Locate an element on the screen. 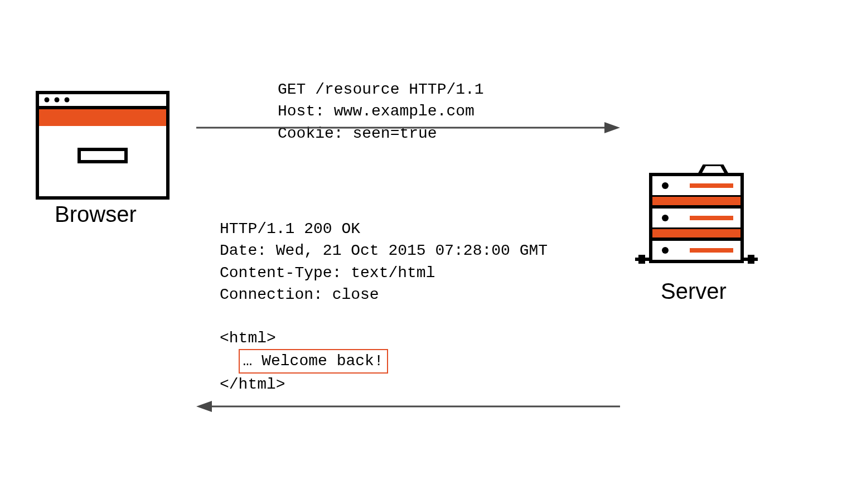 The width and height of the screenshot is (852, 504). response-body-highlight: … Welcome back! is located at coordinates (313, 361).